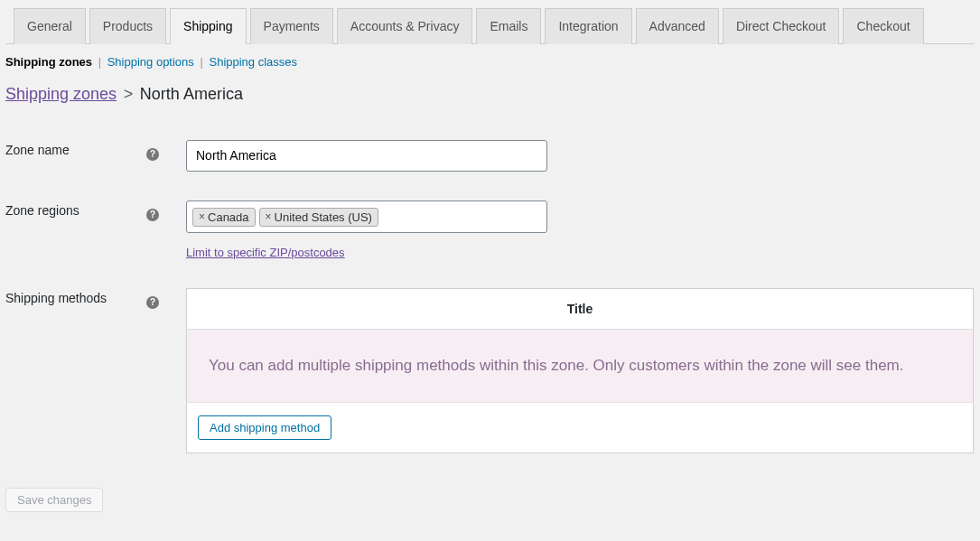 The height and width of the screenshot is (541, 980). What do you see at coordinates (96, 159) in the screenshot?
I see `zone-name-label: Zone name ?` at bounding box center [96, 159].